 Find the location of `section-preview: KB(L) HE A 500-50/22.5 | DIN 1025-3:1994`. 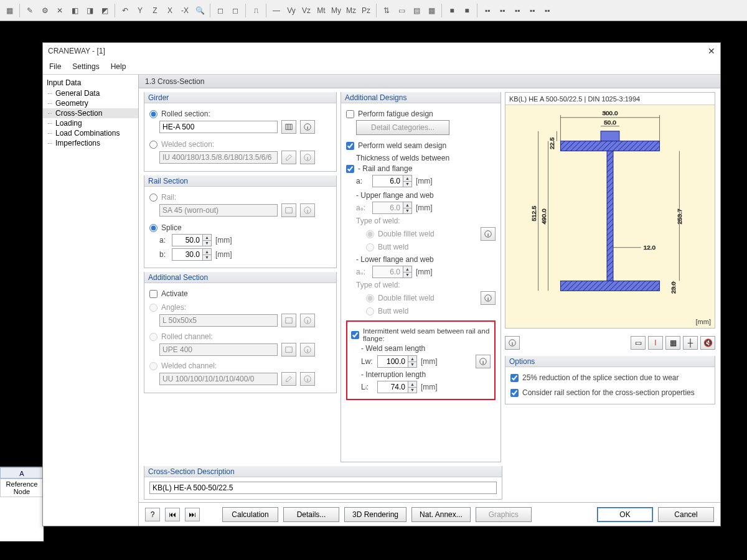

section-preview: KB(L) HE A 500-50/22.5 | DIN 1025-3:1994 is located at coordinates (610, 210).